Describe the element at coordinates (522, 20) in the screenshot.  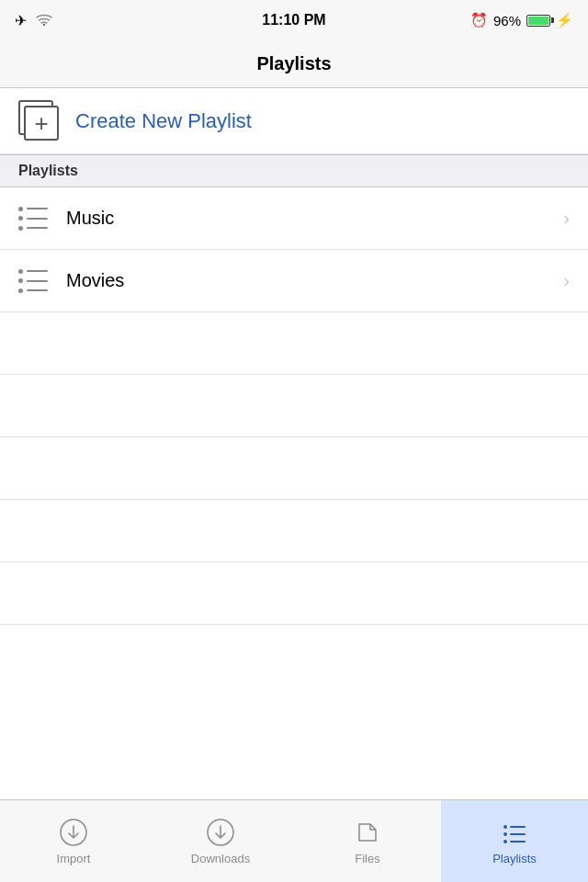
I see `status-right: ⏰ 96% ⚡` at that location.